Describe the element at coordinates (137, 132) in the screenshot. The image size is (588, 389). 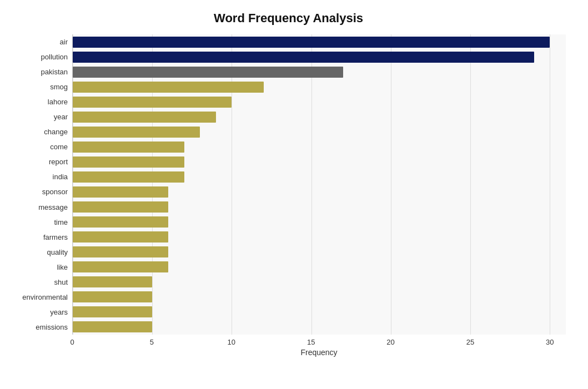
I see `bar-change` at that location.